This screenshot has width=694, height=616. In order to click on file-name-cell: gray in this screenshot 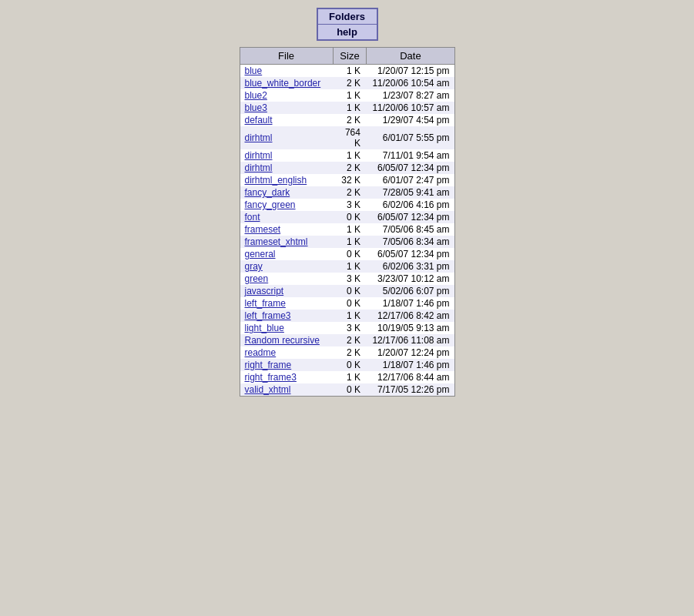, I will do `click(287, 266)`.